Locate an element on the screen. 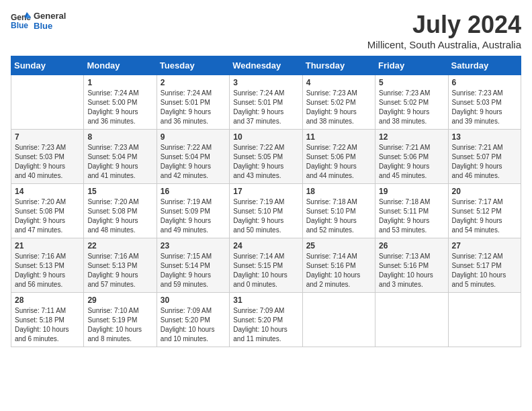 This screenshot has width=532, height=411. day-number: 22 is located at coordinates (120, 246).